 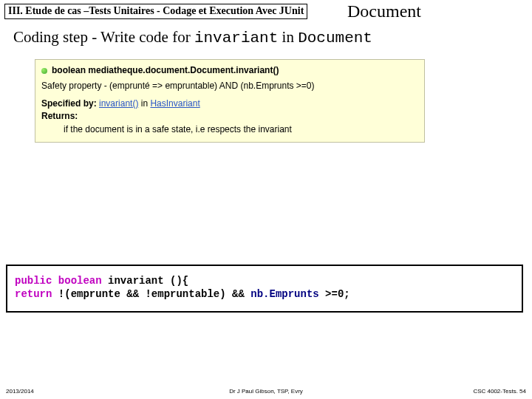 What do you see at coordinates (265, 282) in the screenshot?
I see `code-line-1: public boolean invariant (){` at bounding box center [265, 282].